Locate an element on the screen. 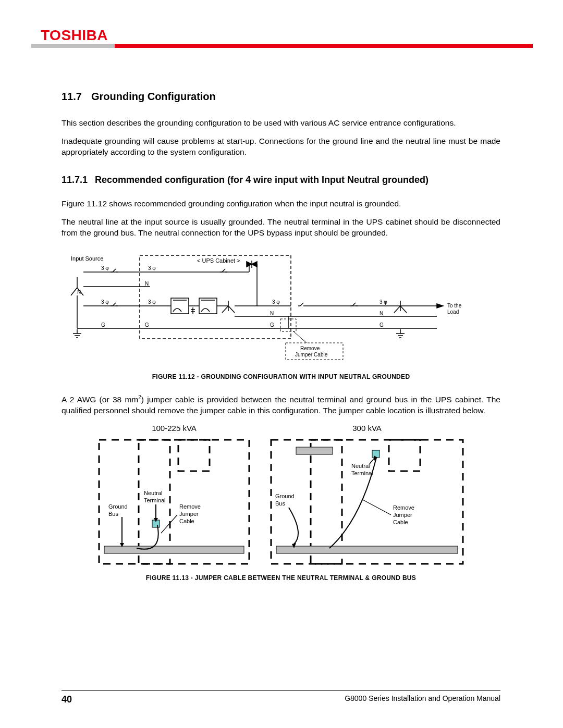  subsection-heading: 11.7.1Recommended configuration (for 4 w… is located at coordinates (281, 180).